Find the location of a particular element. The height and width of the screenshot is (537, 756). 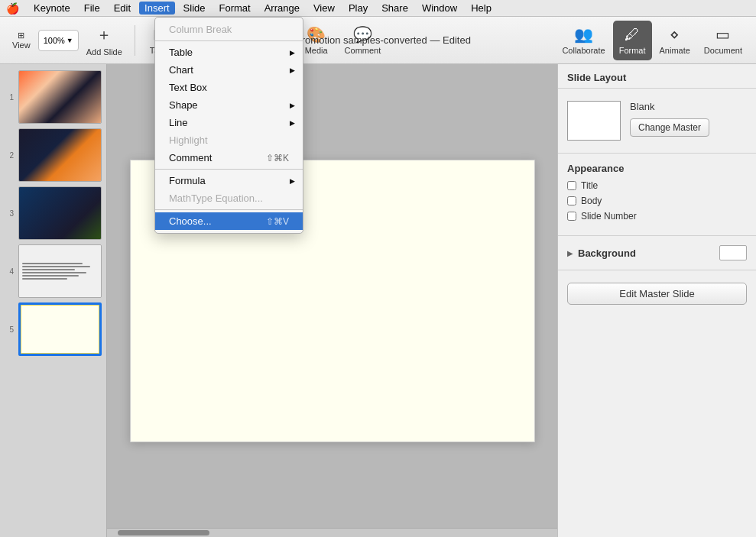

title-checkbox-row: Title is located at coordinates (657, 186).